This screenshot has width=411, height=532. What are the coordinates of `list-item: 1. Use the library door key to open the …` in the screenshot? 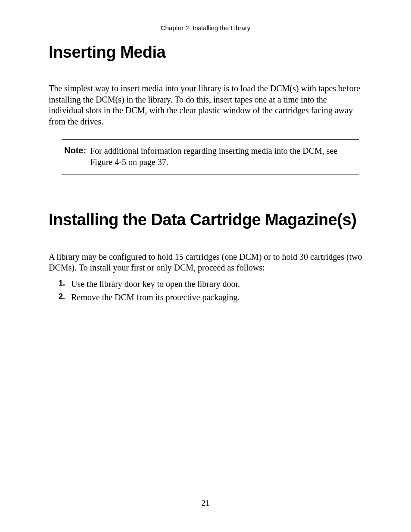 It's located at (206, 284).